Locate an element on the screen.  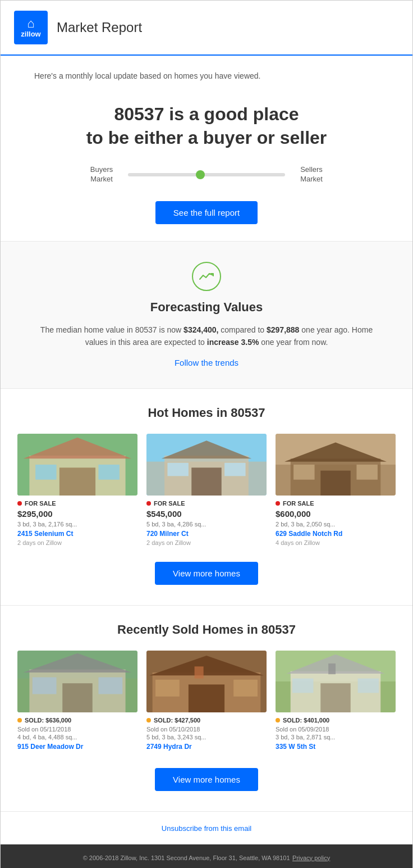
hot-home-status-3: FOR SALE is located at coordinates (336, 503).